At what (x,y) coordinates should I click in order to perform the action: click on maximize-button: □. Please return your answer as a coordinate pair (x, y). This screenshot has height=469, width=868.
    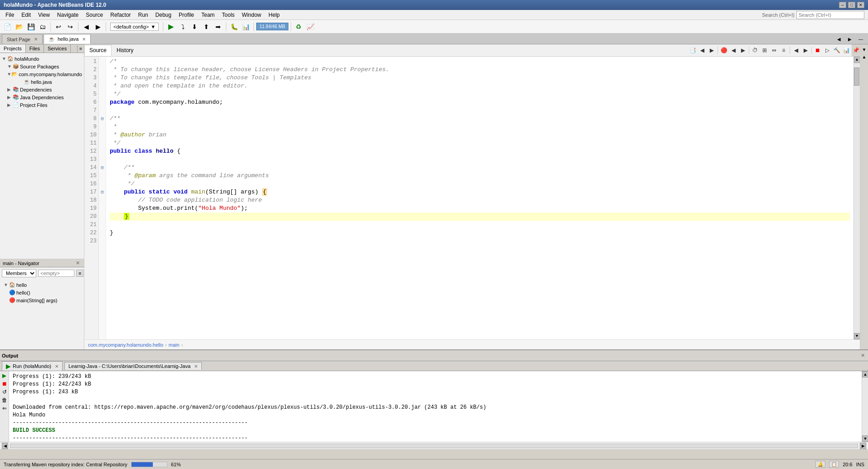
    Looking at the image, I should click on (852, 5).